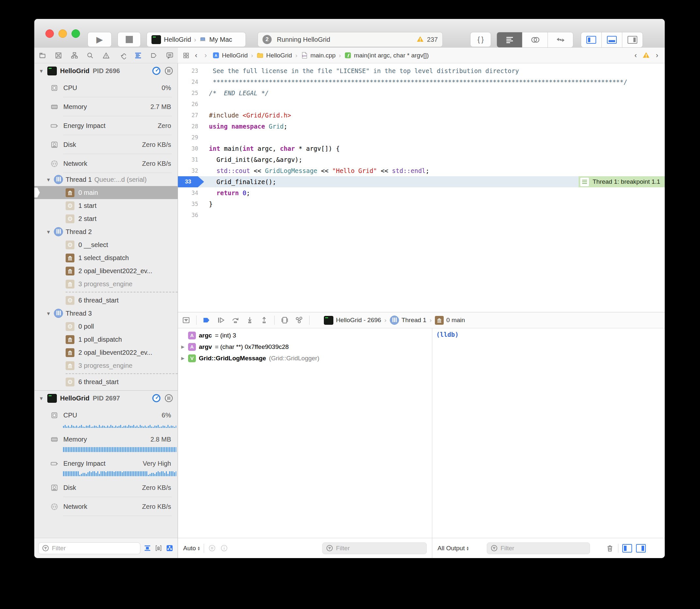  What do you see at coordinates (89, 549) in the screenshot?
I see `navigator-filter-field: Filter` at bounding box center [89, 549].